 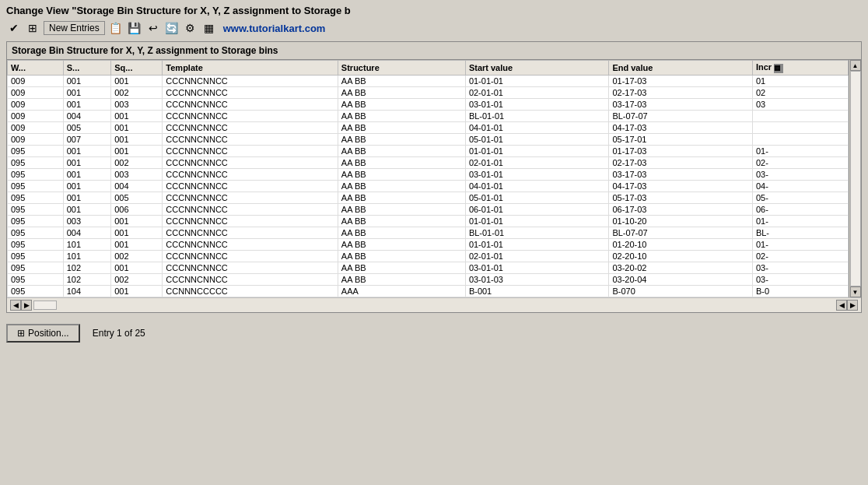 I want to click on cell-start: 05-01-01, so click(x=537, y=140).